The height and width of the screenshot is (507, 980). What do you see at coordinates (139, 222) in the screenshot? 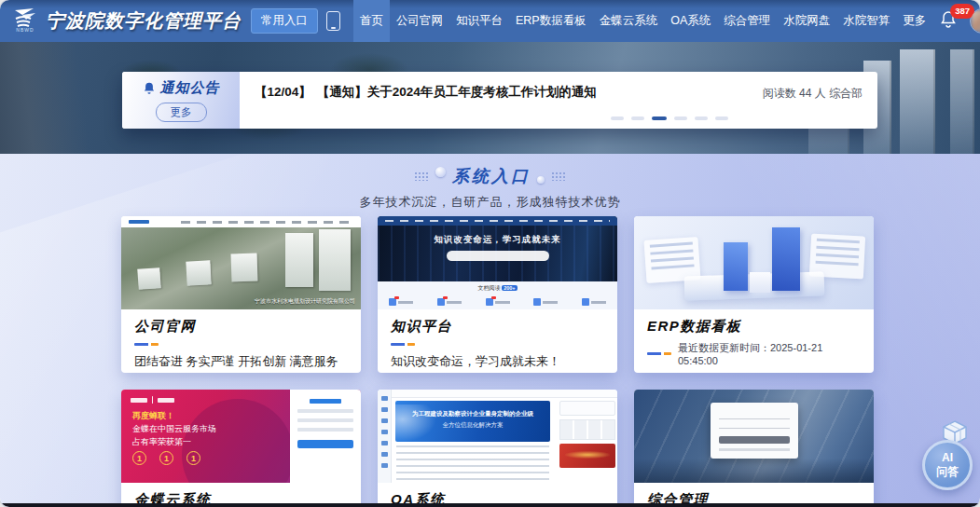
I see `thumb-site-logo` at bounding box center [139, 222].